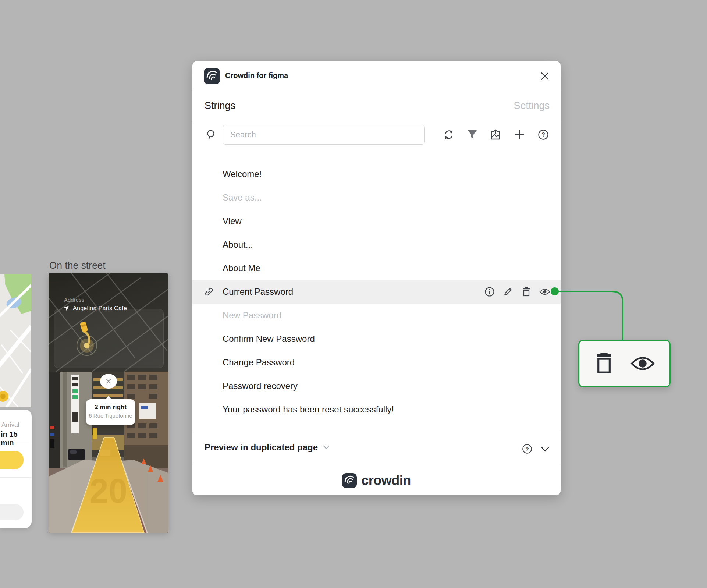  What do you see at coordinates (109, 381) in the screenshot?
I see `ar-close-button` at bounding box center [109, 381].